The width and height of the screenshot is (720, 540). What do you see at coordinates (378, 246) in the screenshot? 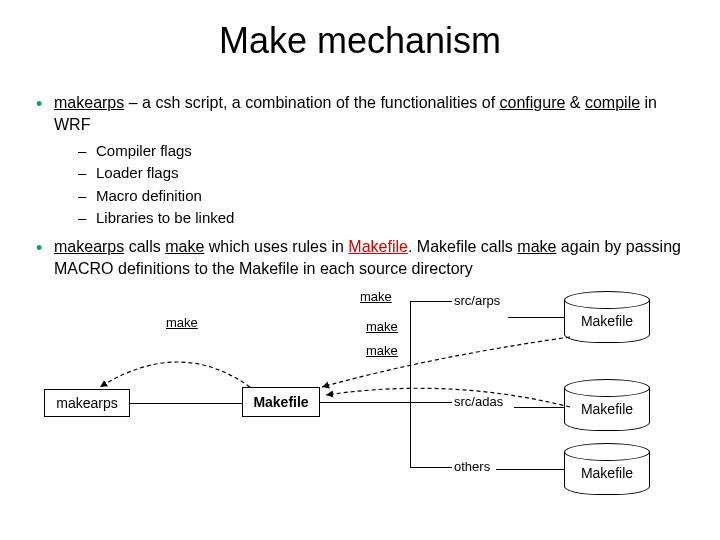
I see `makefile-term: Makefile` at bounding box center [378, 246].